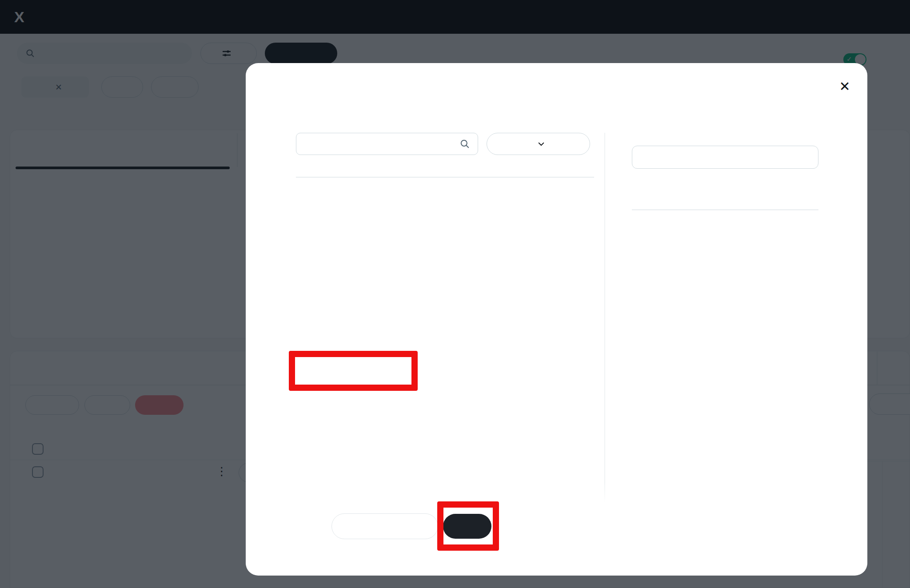  What do you see at coordinates (465, 144) in the screenshot?
I see `search-icon` at bounding box center [465, 144].